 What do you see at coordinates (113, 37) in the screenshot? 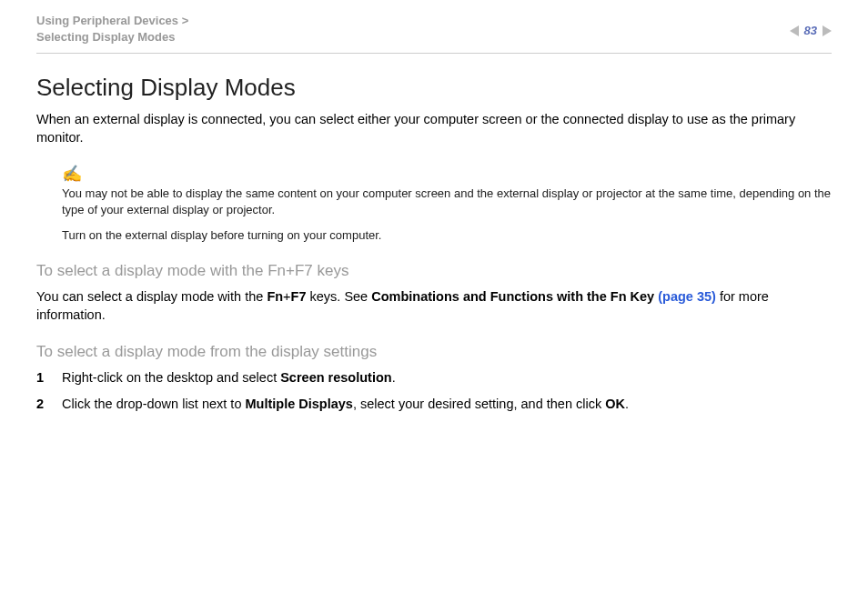
I see `breadcrumb-current: Selecting Display Modes` at bounding box center [113, 37].